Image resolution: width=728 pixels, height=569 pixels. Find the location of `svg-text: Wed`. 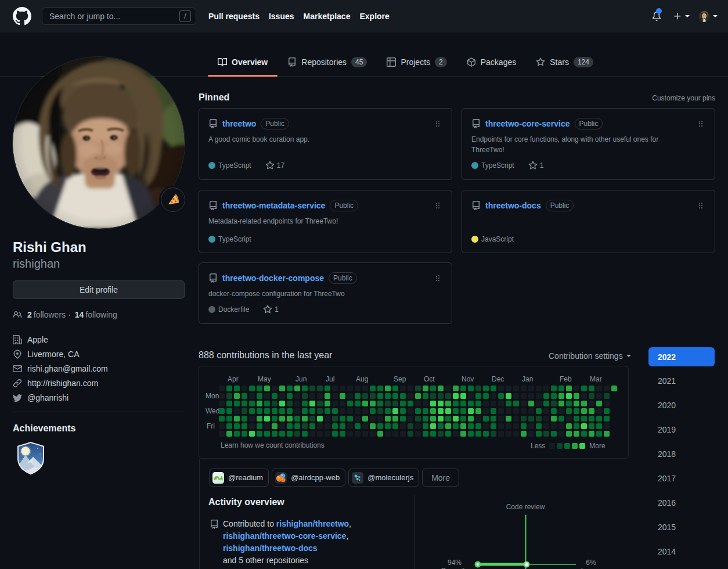

svg-text: Wed is located at coordinates (212, 411).